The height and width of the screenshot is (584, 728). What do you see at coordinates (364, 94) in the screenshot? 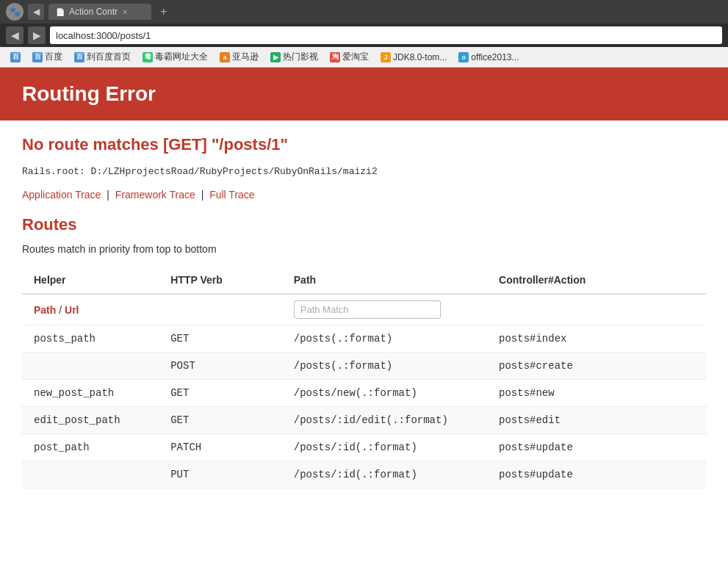
I see `error-header-title: Routing Error` at bounding box center [364, 94].